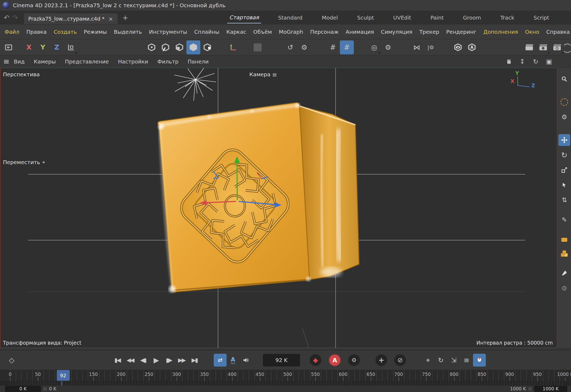 This screenshot has height=392, width=571. What do you see at coordinates (315, 360) in the screenshot?
I see `record-keyframe-button: ◆` at bounding box center [315, 360].